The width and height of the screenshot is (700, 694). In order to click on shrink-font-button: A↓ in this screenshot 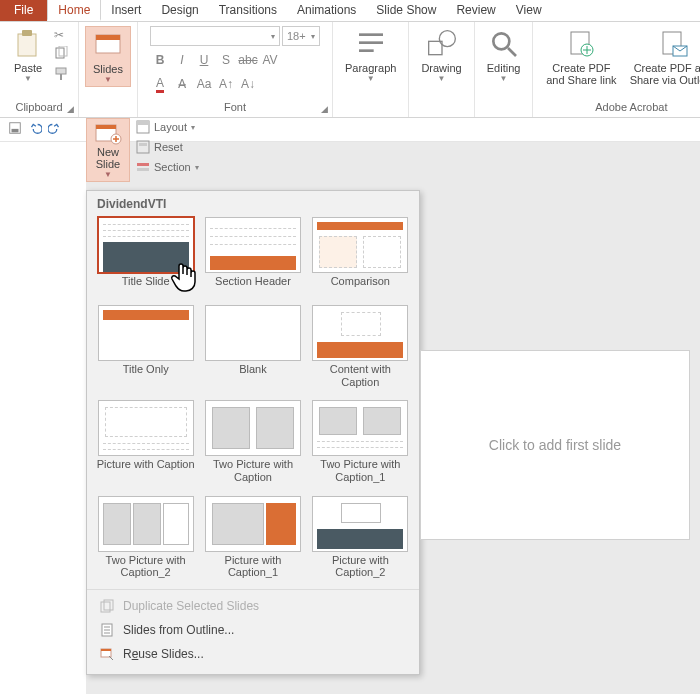, I will do `click(248, 84)`.